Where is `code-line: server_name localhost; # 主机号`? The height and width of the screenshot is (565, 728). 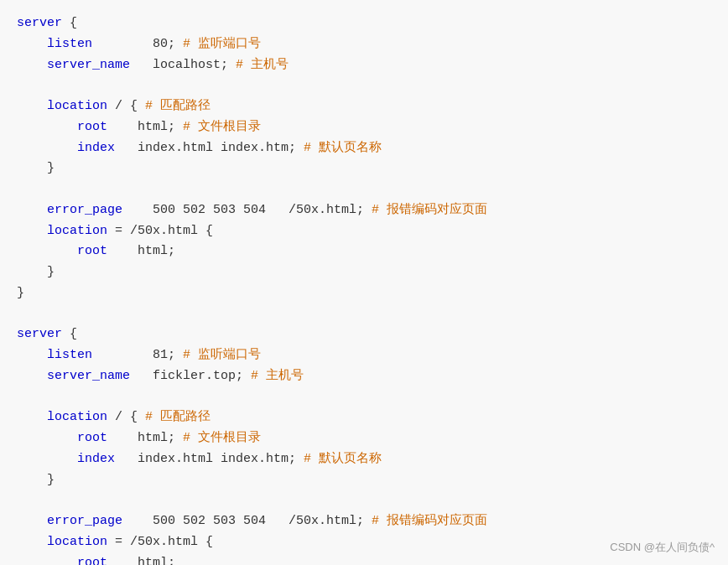
code-line: server_name localhost; # 主机号 is located at coordinates (364, 65).